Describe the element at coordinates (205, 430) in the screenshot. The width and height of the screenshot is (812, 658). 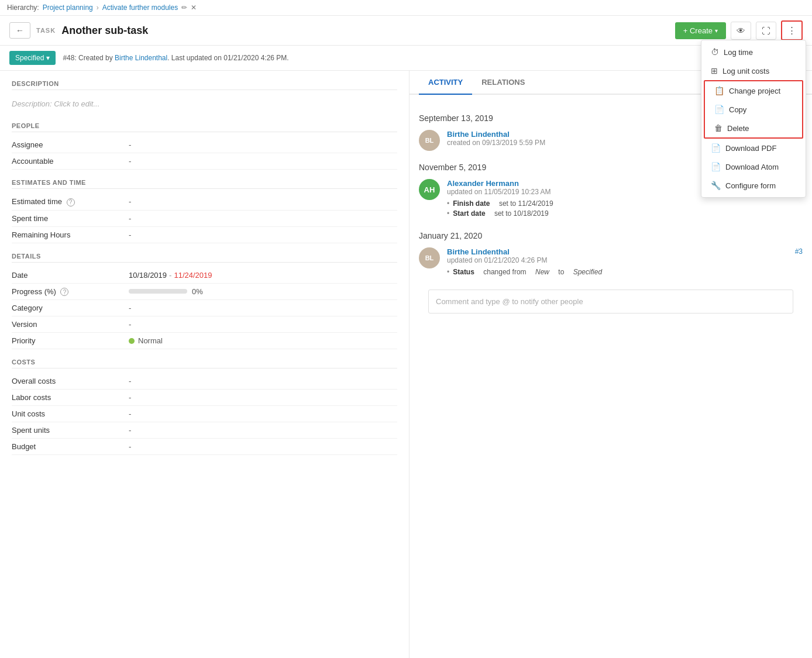
I see `spent-units-row: Spent units -` at that location.